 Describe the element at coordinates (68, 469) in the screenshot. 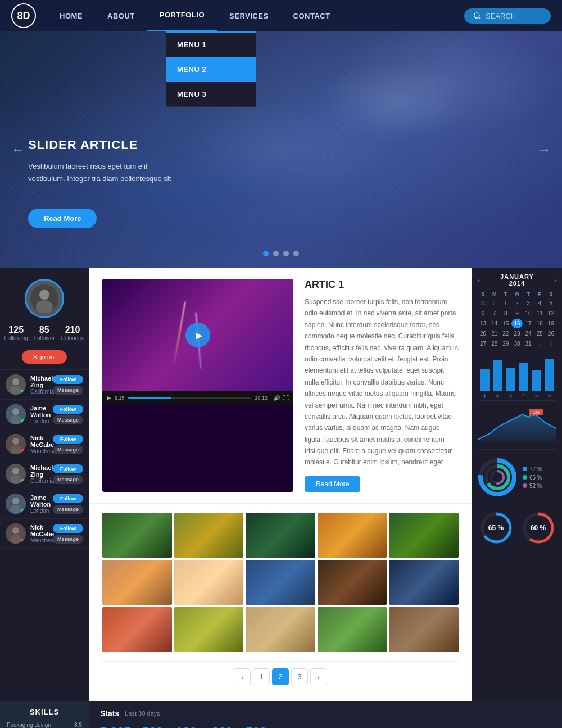

I see `follow-button-3: Follow` at that location.